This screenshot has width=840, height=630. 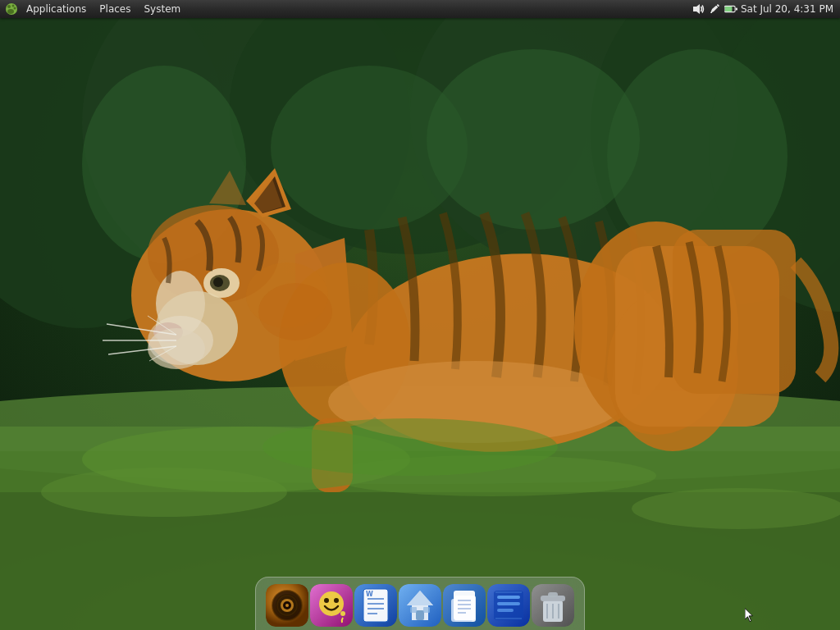 I want to click on dock-item-trash, so click(x=553, y=605).